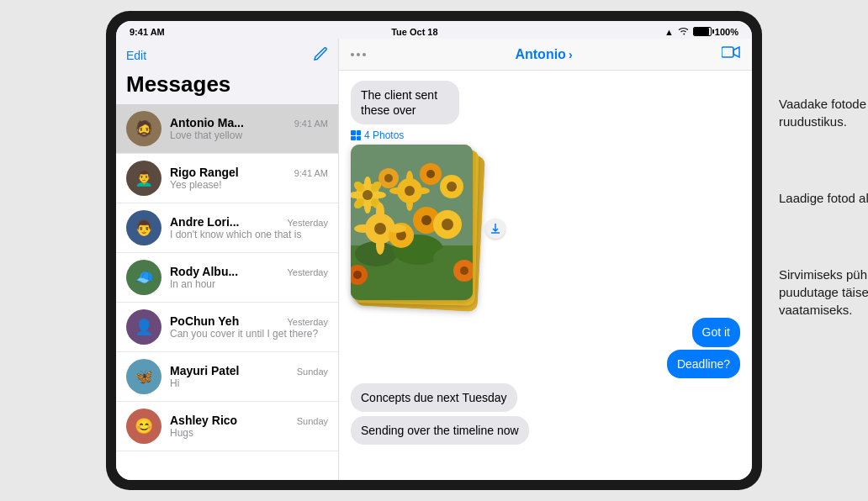 The width and height of the screenshot is (868, 501). I want to click on msg-got-it: Got it, so click(717, 332).